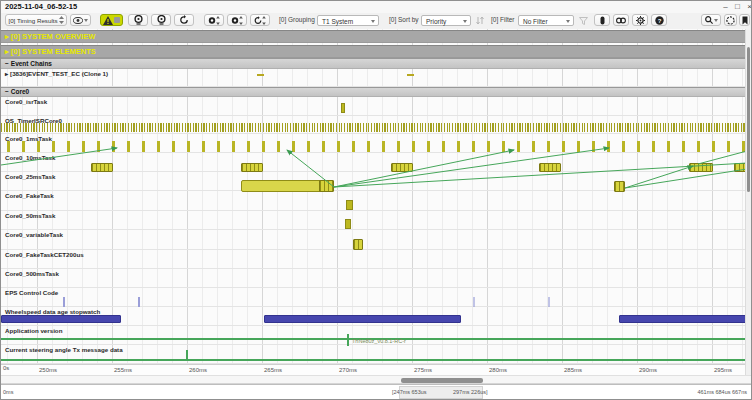  Describe the element at coordinates (404, 20) in the screenshot. I see `sort-by-label: [0] Sort by` at that location.